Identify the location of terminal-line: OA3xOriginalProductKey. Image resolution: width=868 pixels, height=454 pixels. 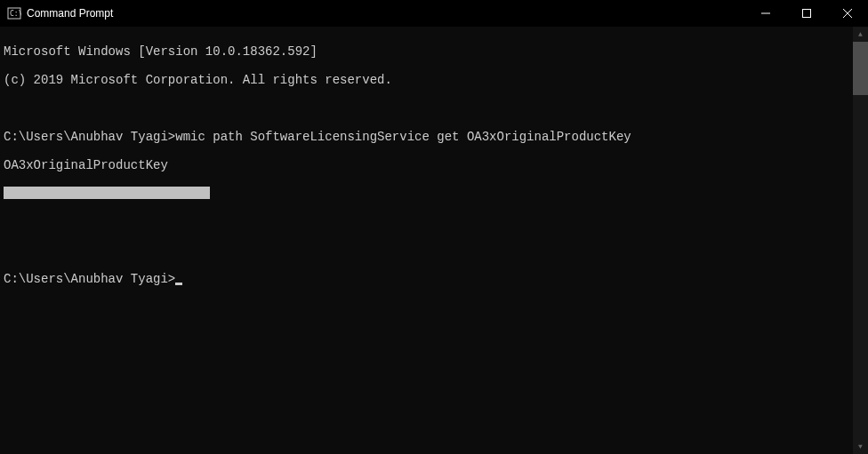
(436, 165).